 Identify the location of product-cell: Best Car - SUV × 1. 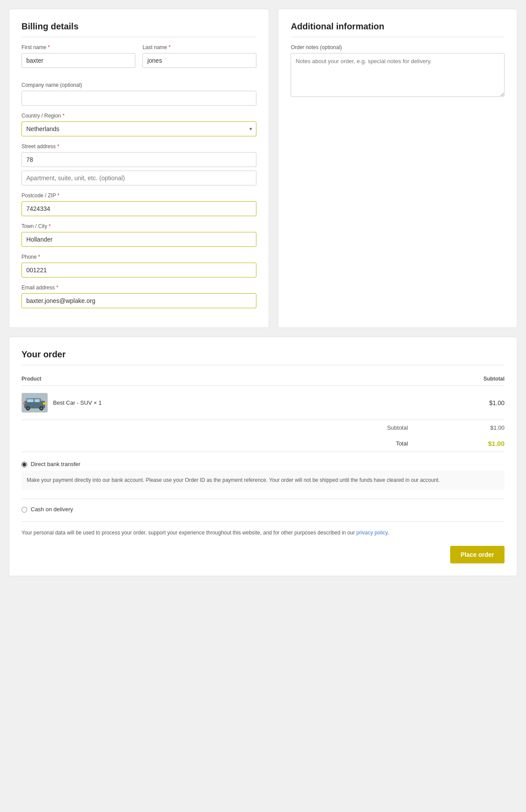
(215, 403).